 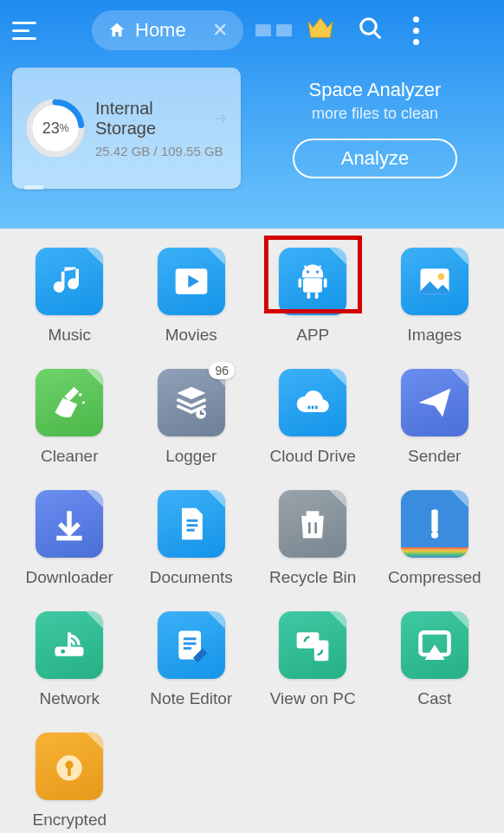 What do you see at coordinates (69, 417) in the screenshot?
I see `category-cleaner: Cleaner` at bounding box center [69, 417].